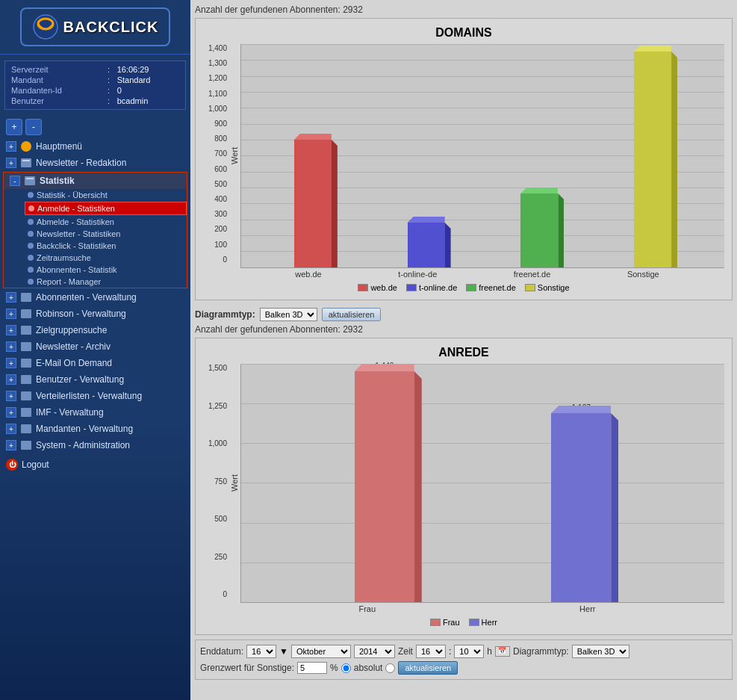  Describe the element at coordinates (96, 297) in the screenshot. I see `nav-abonnenten-verwaltung: + Abonnenten - Verwaltung` at that location.